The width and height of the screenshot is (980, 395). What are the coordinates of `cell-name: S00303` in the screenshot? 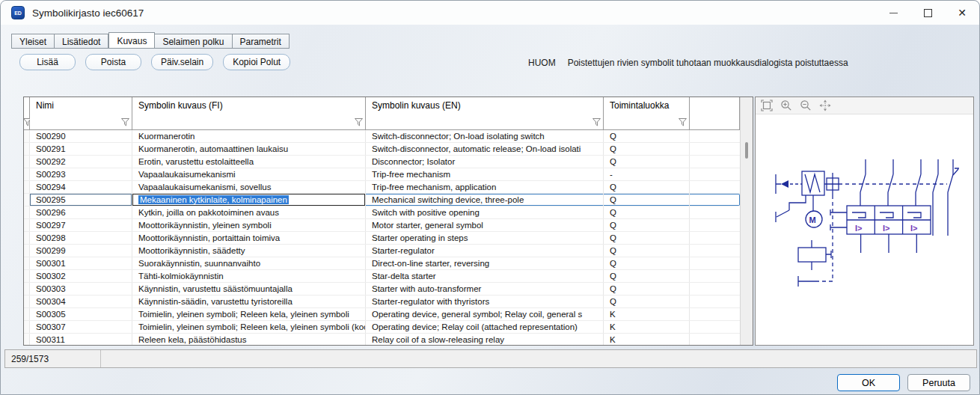 It's located at (81, 289).